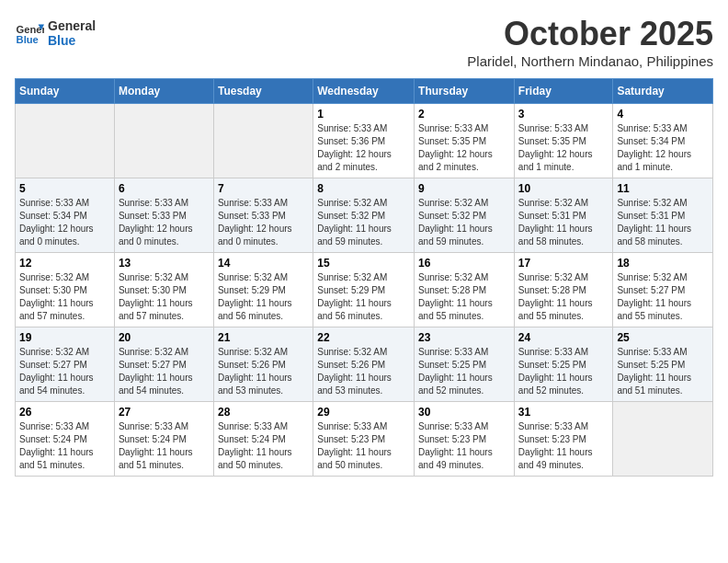  What do you see at coordinates (364, 215) in the screenshot?
I see `calendar-day-8: 8Sunrise: 5:32 AM Sunset: 5:32 PM Daylig…` at bounding box center [364, 215].